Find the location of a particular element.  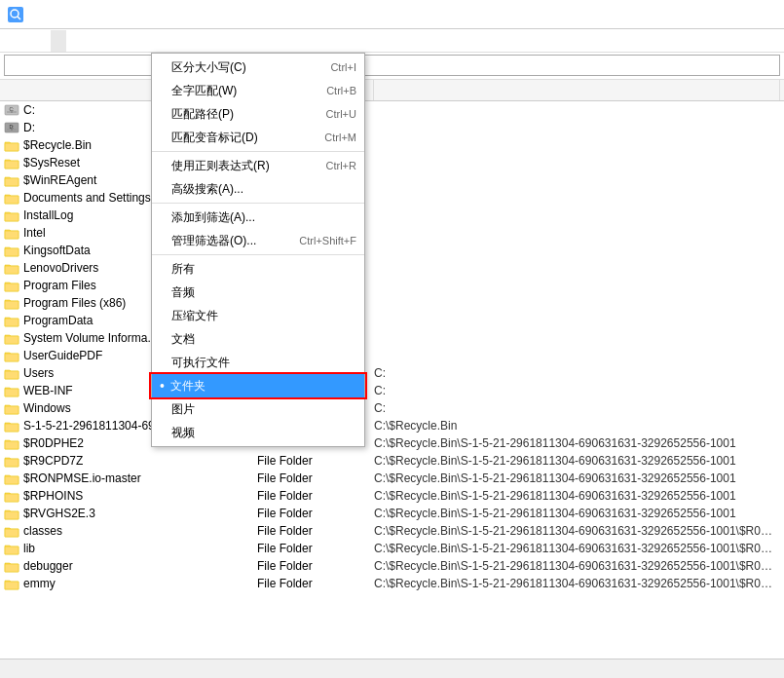

dropdown-item-label: 文档 is located at coordinates (183, 339).